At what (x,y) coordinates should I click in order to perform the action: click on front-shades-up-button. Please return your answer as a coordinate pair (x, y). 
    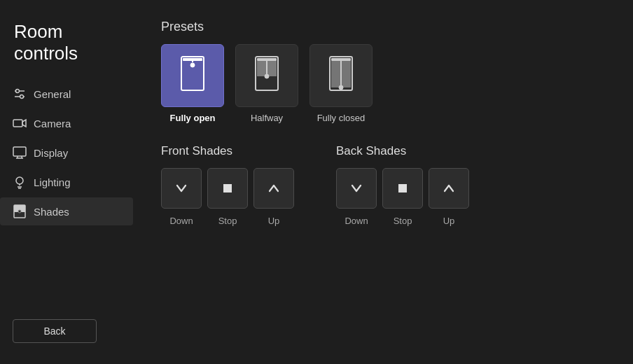
    Looking at the image, I should click on (274, 188).